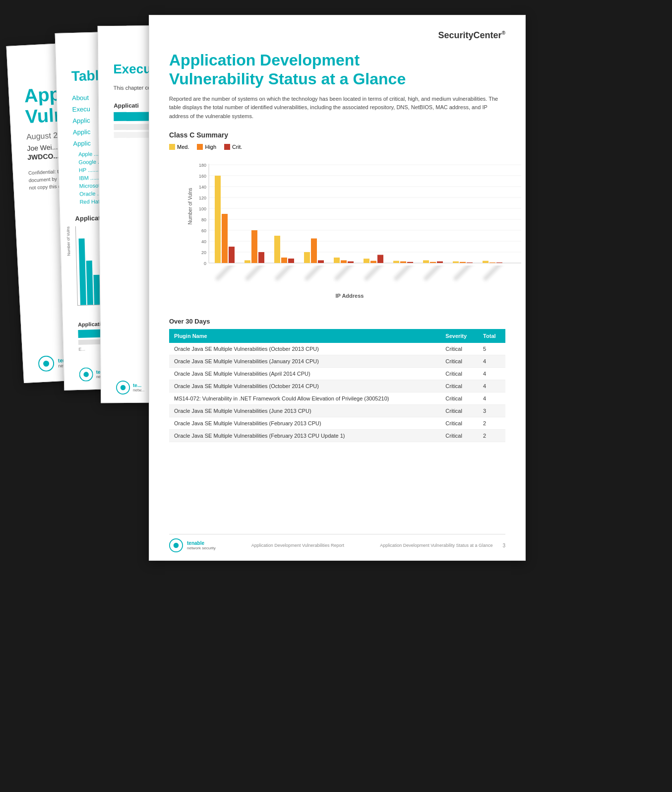  What do you see at coordinates (202, 198) in the screenshot?
I see `svg-text: 120` at bounding box center [202, 198].